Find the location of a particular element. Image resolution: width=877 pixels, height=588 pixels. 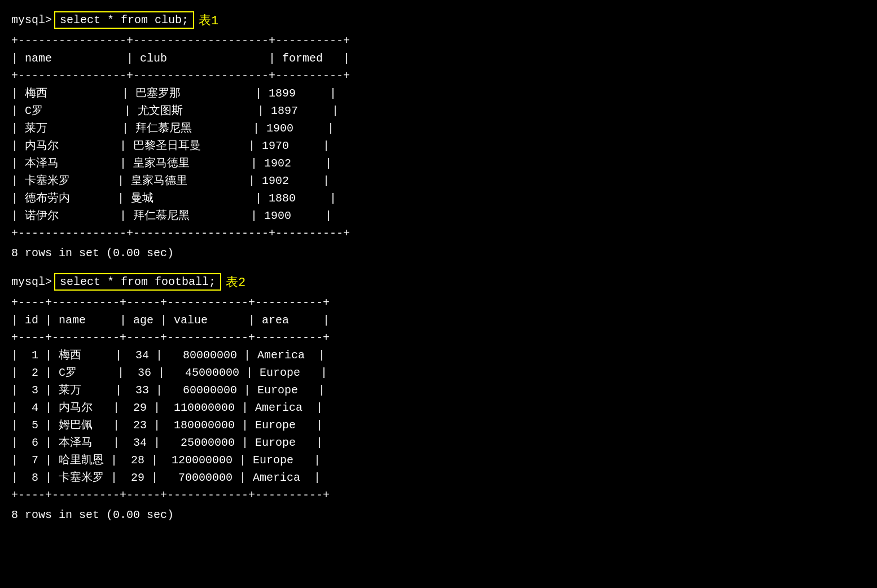

prompt-line-2: mysql> select * from football; 表2 is located at coordinates (438, 282).